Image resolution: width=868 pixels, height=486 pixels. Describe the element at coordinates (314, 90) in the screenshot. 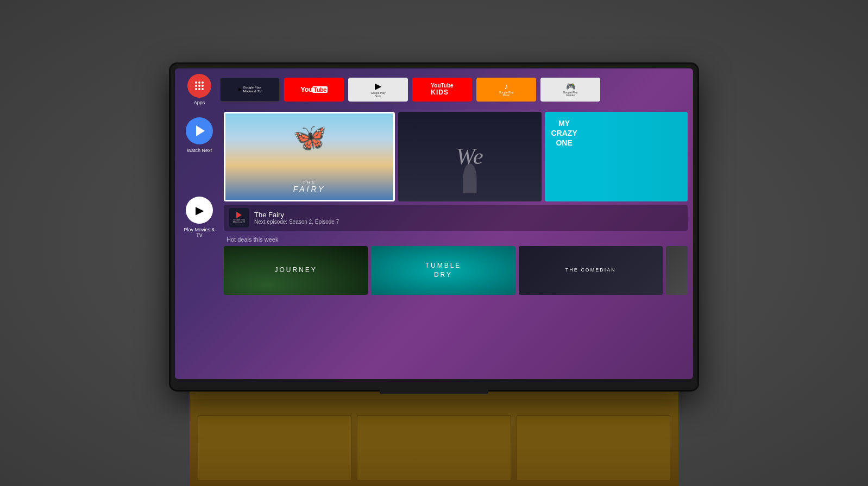

I see `app-youtube: YouTube` at that location.